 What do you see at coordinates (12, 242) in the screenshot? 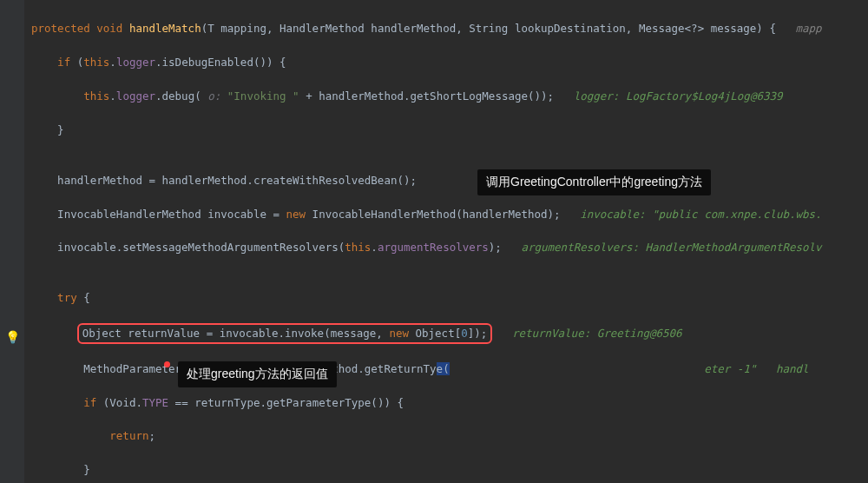
I see `editor-gutter` at bounding box center [12, 242].